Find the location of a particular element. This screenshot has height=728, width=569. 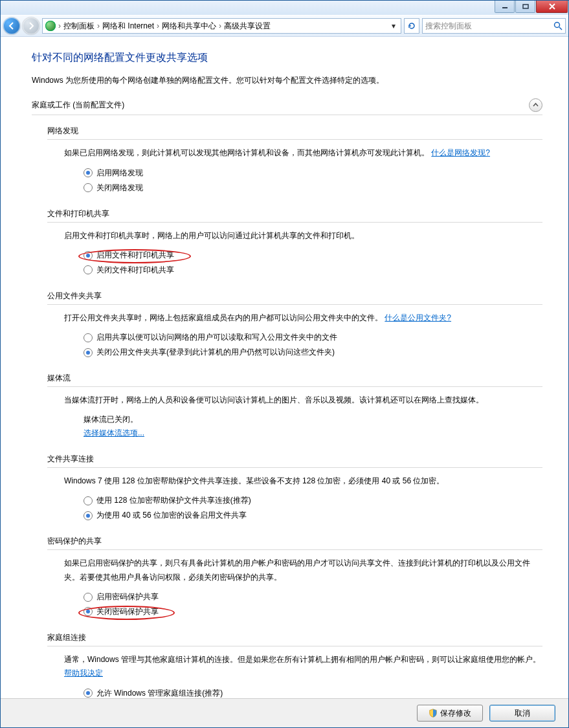

section-body: 当媒体流打开时，网络上的人员和设备便可以访问该计算机上的图片、音乐以及视频。该计… is located at coordinates (303, 417).